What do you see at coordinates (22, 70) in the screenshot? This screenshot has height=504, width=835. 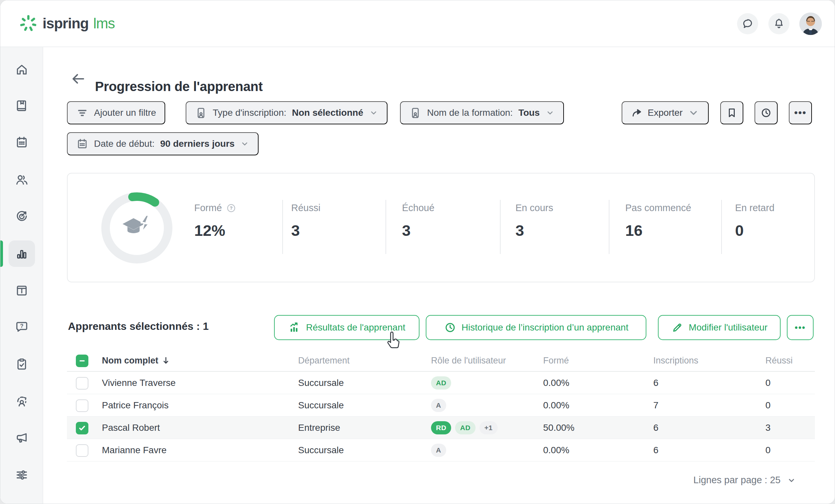 I see `home-icon` at bounding box center [22, 70].